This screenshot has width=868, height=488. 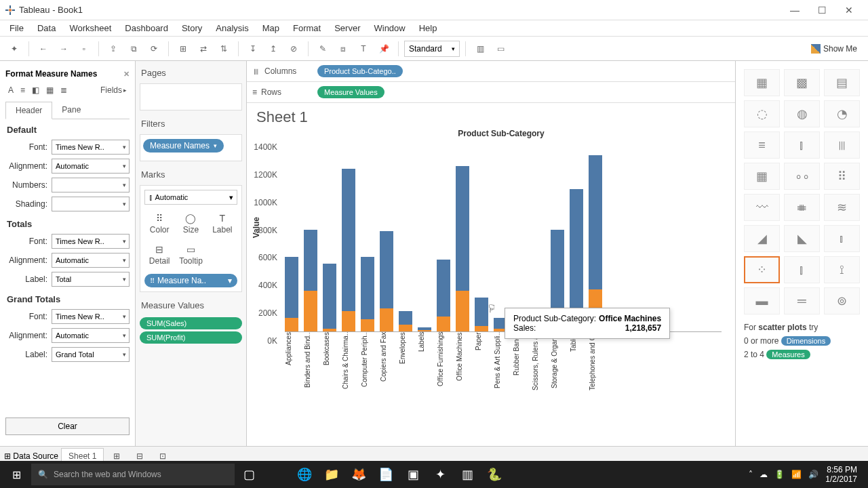 What do you see at coordinates (347, 28) in the screenshot?
I see `menu-server: Server` at bounding box center [347, 28].